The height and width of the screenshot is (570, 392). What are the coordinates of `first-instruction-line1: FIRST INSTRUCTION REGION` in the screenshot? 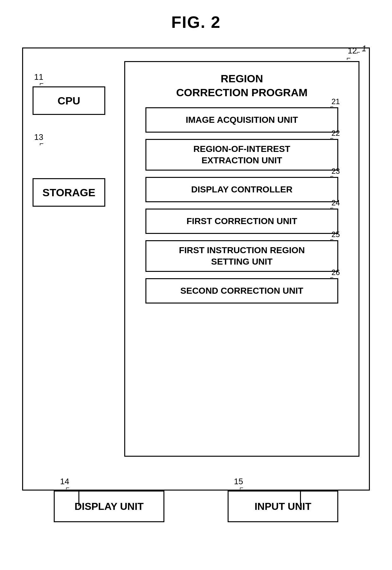 It's located at (242, 250).